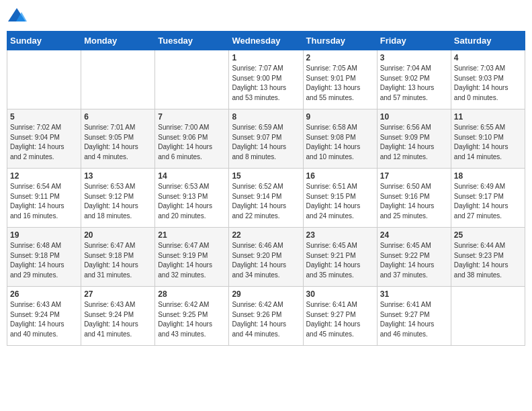 The image size is (532, 411). Describe the element at coordinates (488, 83) in the screenshot. I see `day-info: Sunrise: 7:03 AM Sunset: 9:03 PM Dayligh…` at that location.